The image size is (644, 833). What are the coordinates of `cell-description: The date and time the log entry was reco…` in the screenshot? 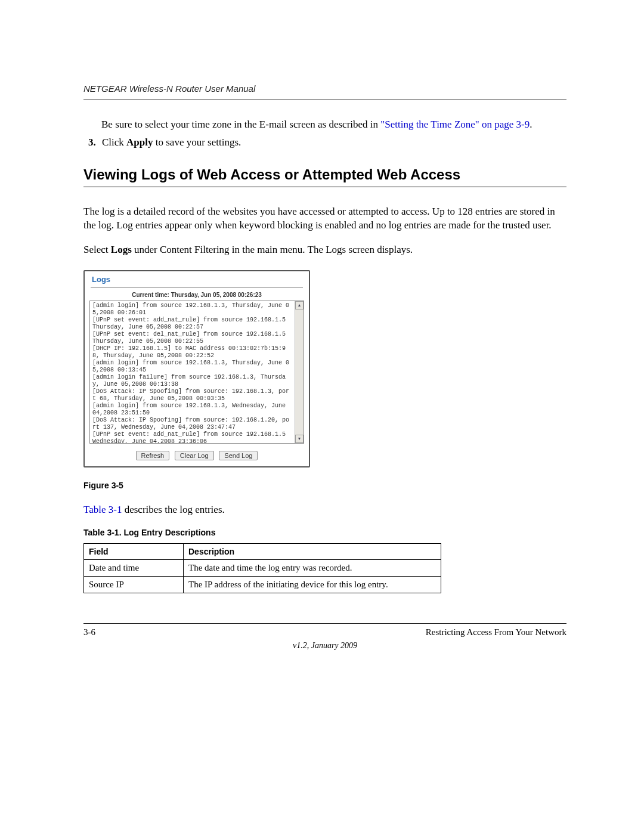 It's located at (312, 568).